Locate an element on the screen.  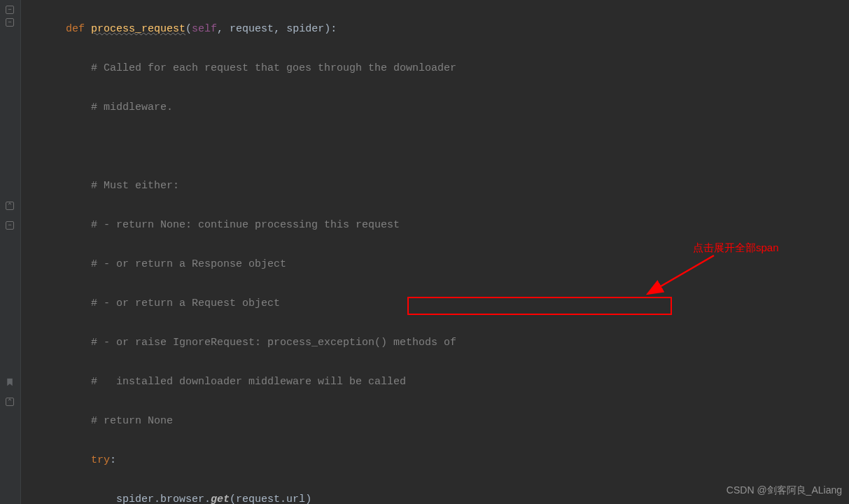
comment: # - or return a Request object is located at coordinates (185, 304).